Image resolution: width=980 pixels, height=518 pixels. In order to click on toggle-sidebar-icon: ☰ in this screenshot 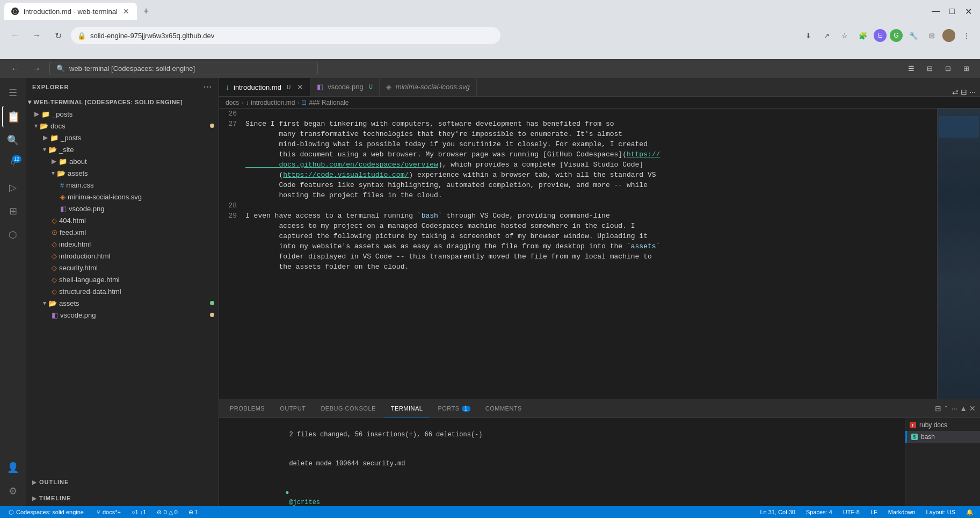, I will do `click(911, 69)`.